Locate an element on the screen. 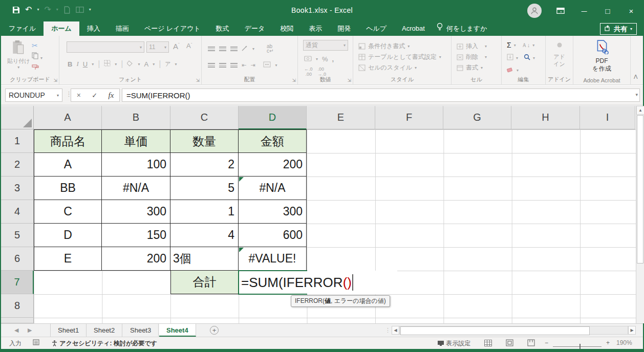 The width and height of the screenshot is (644, 352). name-box: ROUNDUP ▾ is located at coordinates (34, 95).